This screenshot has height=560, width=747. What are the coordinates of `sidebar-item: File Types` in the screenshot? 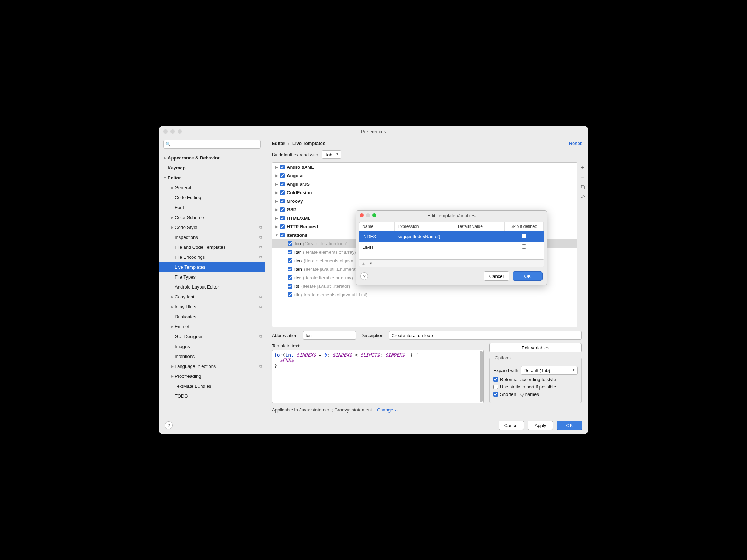 It's located at (212, 277).